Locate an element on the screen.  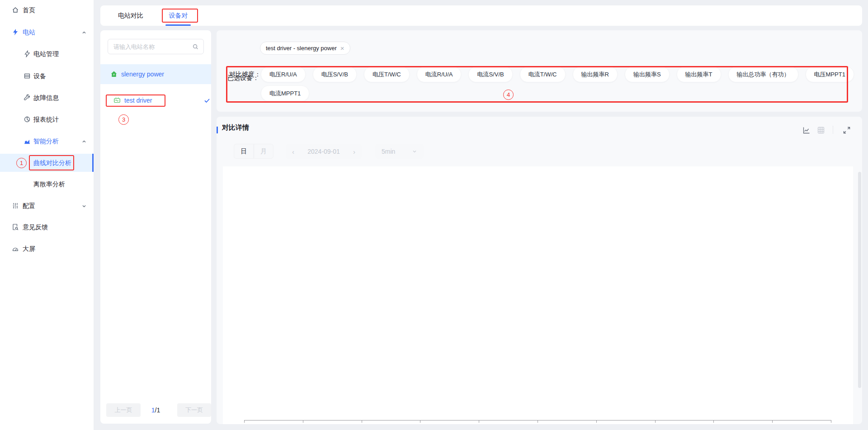
dimension-chip: 电压R/U/A is located at coordinates (283, 74).